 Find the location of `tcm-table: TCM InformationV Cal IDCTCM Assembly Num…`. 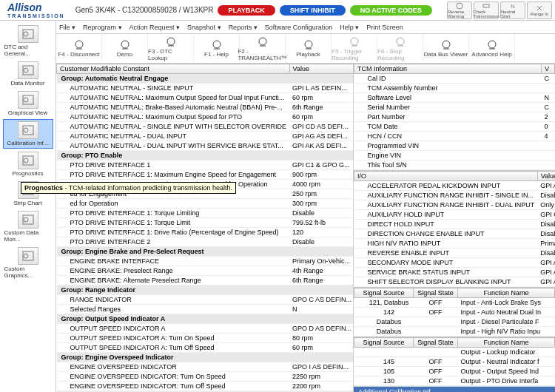

tcm-table: TCM InformationV Cal IDCTCM Assembly Num… is located at coordinates (454, 117).